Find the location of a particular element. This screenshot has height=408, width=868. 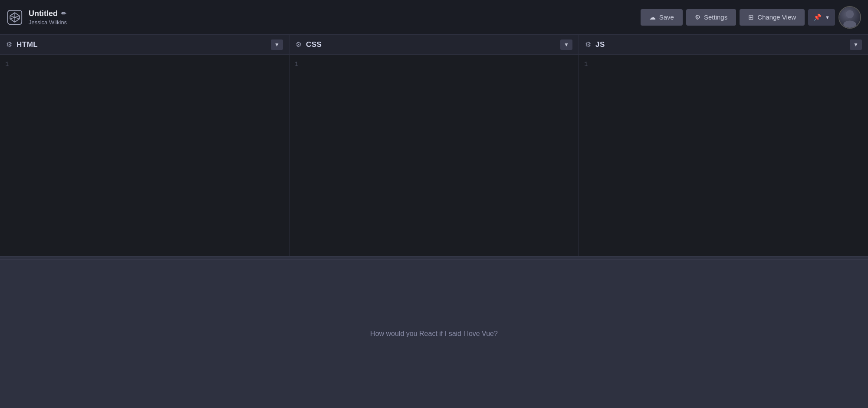

settings-gear-icon: ⚙ is located at coordinates (698, 17).